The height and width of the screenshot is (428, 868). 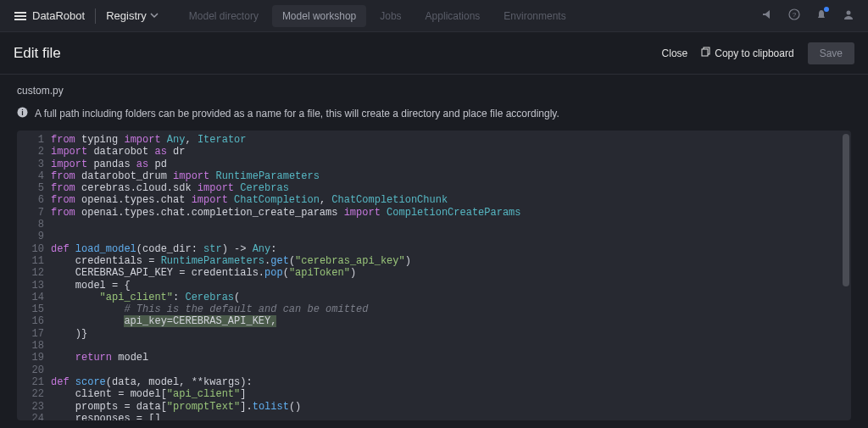 I want to click on line-number: 12, so click(x=34, y=273).